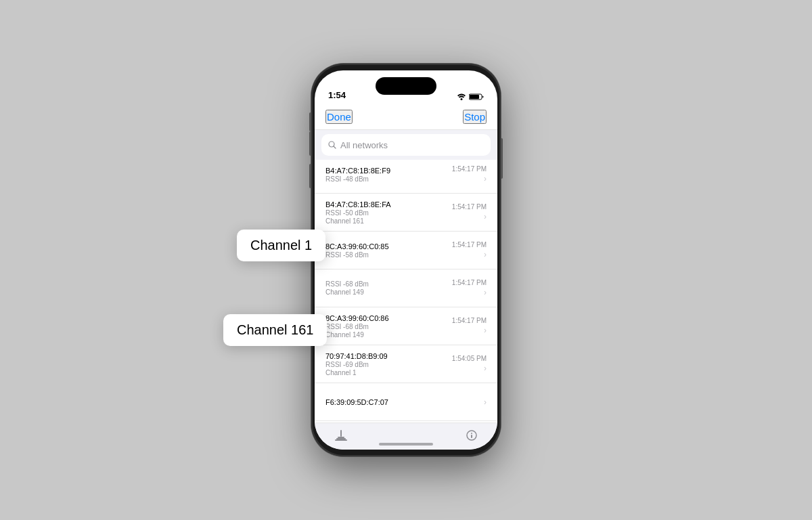 Image resolution: width=812 pixels, height=520 pixels. What do you see at coordinates (339, 116) in the screenshot?
I see `done-button: Done` at bounding box center [339, 116].